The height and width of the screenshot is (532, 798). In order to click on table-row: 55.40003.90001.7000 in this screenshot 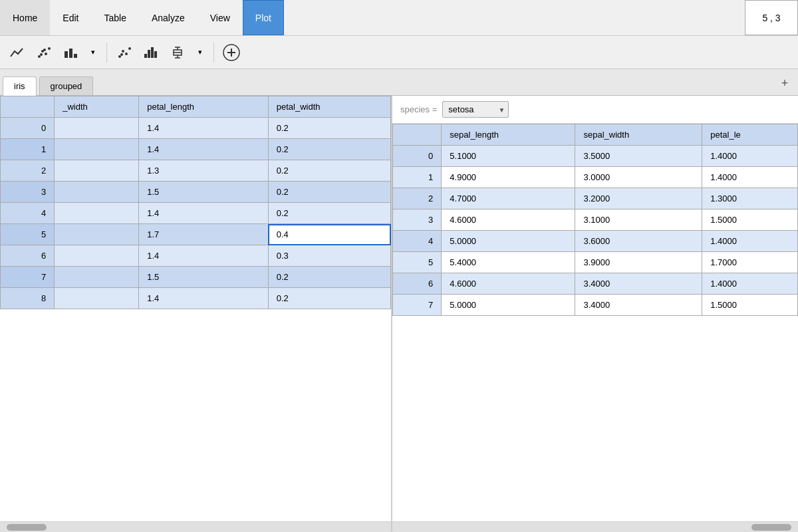, I will do `click(596, 263)`.